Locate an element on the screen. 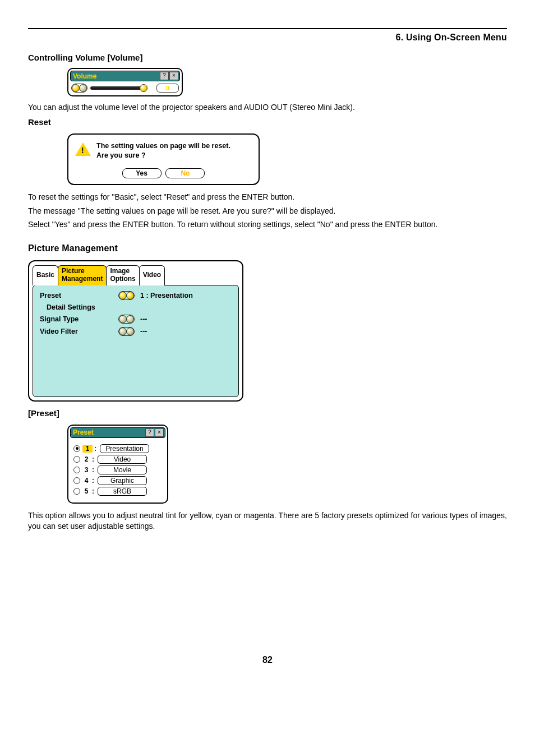 Image resolution: width=535 pixels, height=756 pixels. preset-value: Movie is located at coordinates (122, 470).